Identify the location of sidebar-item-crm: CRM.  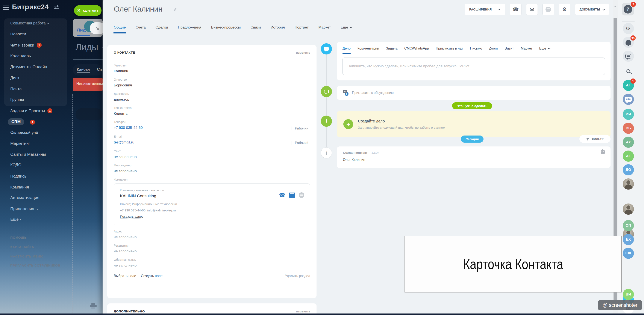
(16, 122).